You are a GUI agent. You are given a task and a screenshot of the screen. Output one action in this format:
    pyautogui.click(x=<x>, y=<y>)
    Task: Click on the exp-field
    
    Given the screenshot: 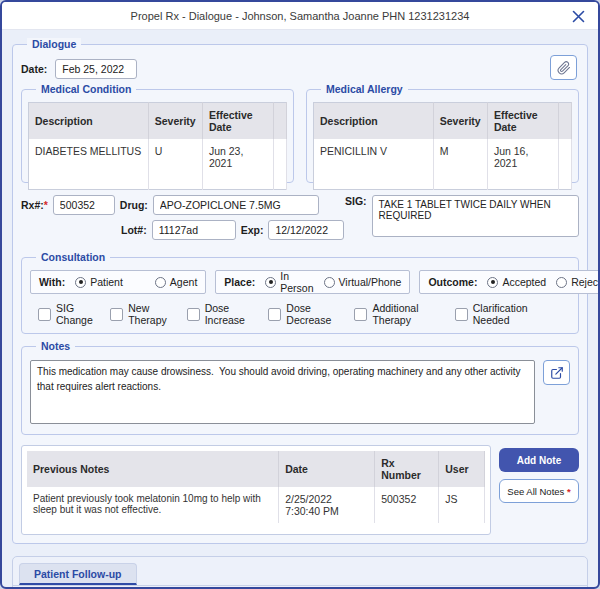 What is the action you would take?
    pyautogui.click(x=306, y=230)
    